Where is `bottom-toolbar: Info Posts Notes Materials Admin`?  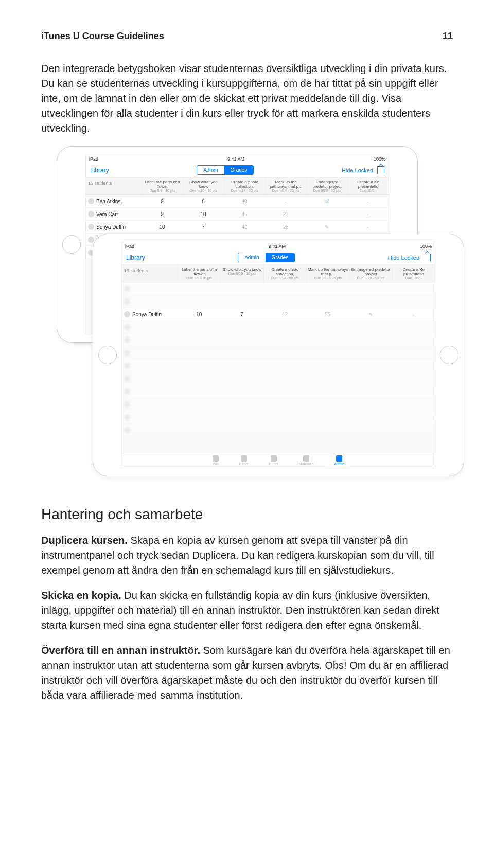 bottom-toolbar: Info Posts Notes Materials Admin is located at coordinates (278, 460).